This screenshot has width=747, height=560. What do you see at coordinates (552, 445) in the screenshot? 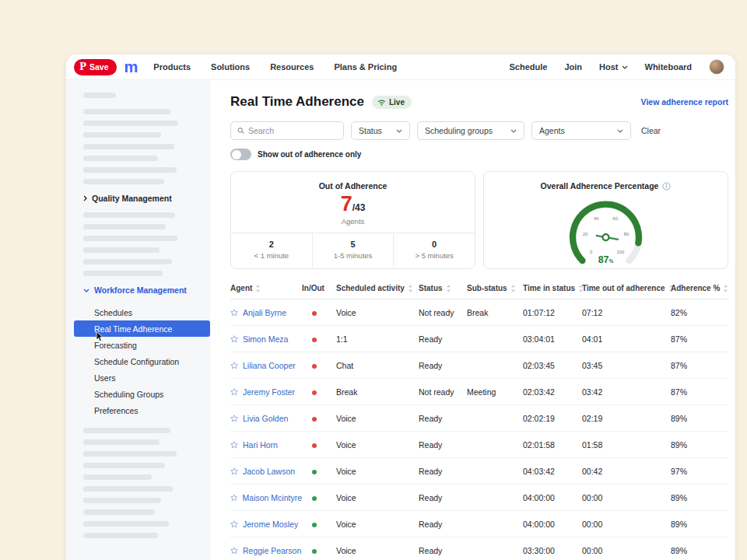
I see `time-in-status-cell: 02:01:58` at bounding box center [552, 445].